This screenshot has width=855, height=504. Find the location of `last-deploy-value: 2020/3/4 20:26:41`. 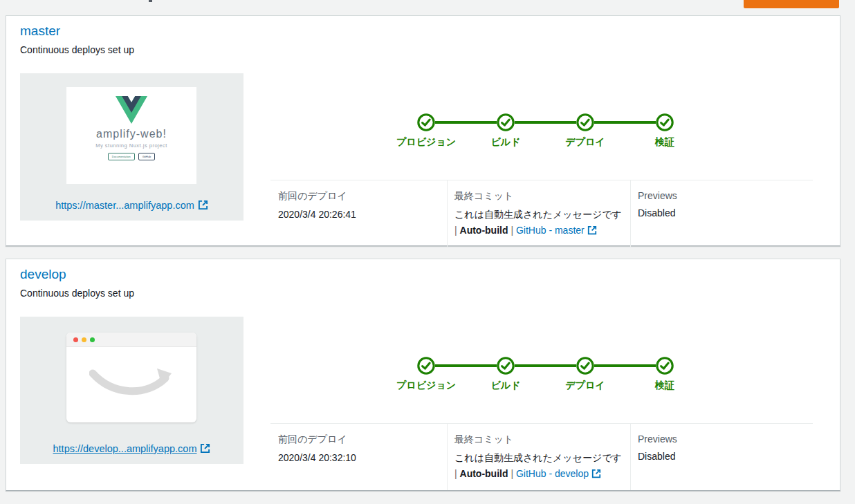

last-deploy-value: 2020/3/4 20:26:41 is located at coordinates (360, 214).